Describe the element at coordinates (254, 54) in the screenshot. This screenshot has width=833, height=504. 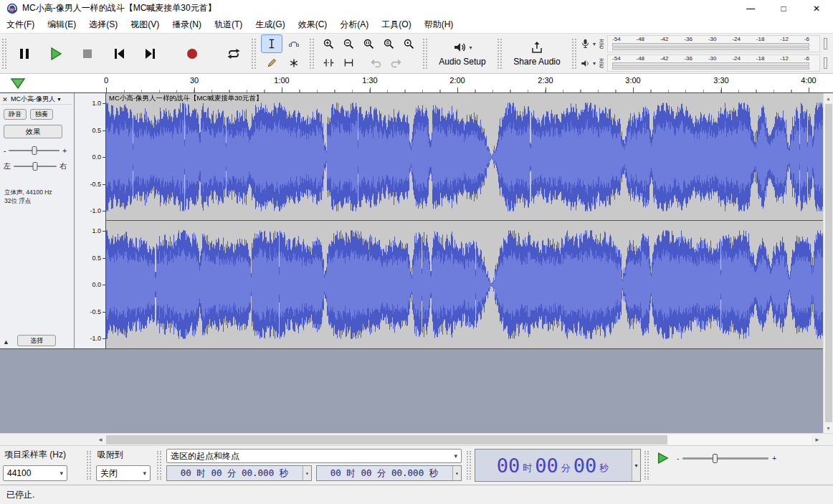
I see `tools-toolbar-grip` at that location.